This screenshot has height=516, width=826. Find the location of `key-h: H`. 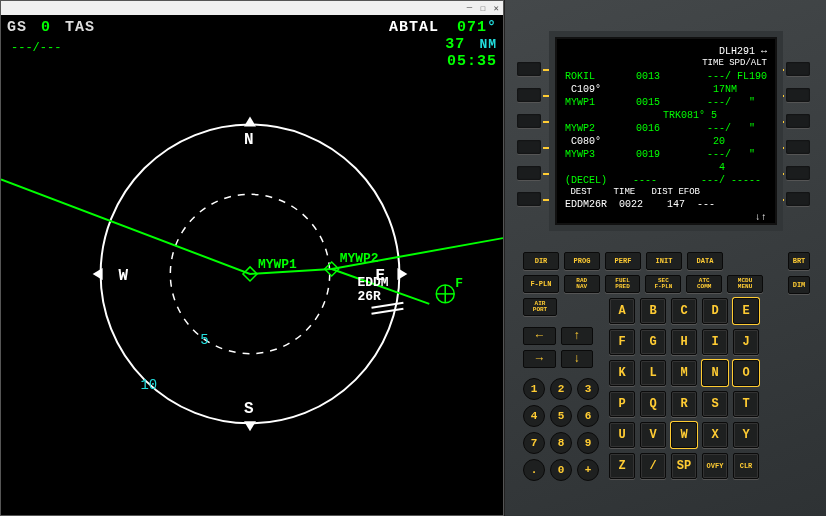

key-h: H is located at coordinates (684, 342).